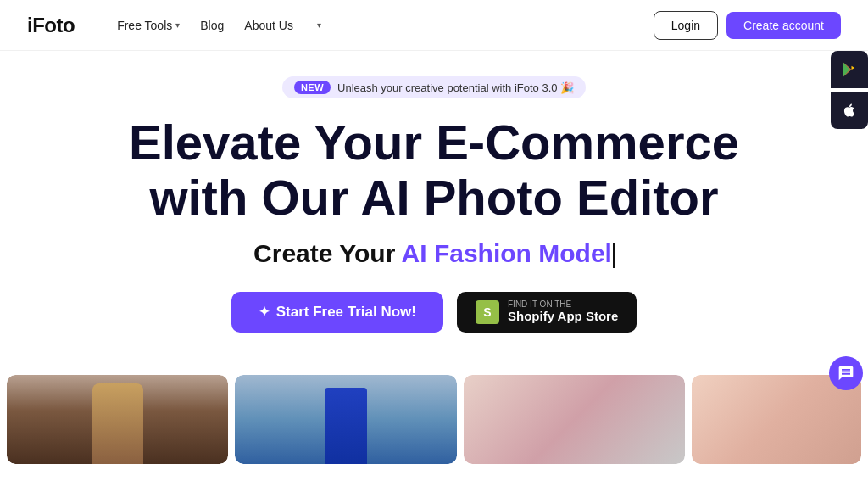  I want to click on new-tag: NEW, so click(312, 87).